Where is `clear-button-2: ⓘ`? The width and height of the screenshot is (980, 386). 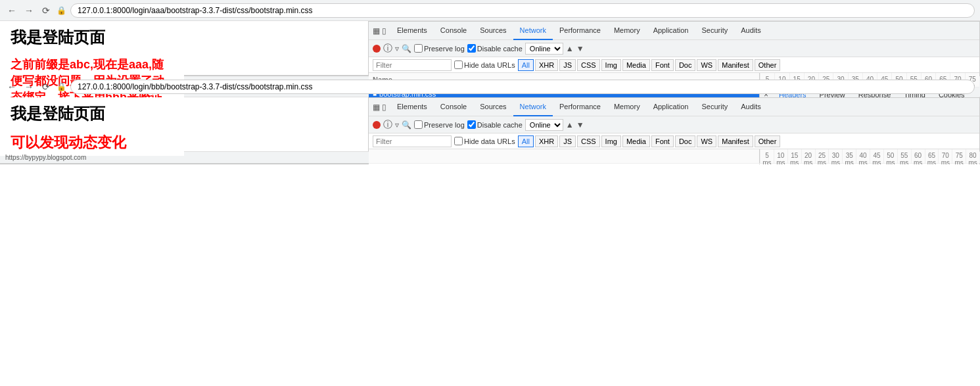
clear-button-2: ⓘ is located at coordinates (388, 125).